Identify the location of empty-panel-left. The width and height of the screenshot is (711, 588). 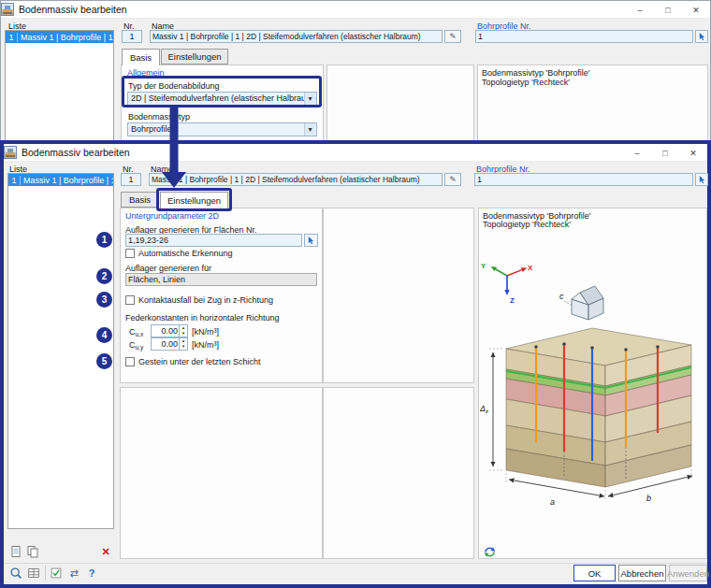
(221, 473).